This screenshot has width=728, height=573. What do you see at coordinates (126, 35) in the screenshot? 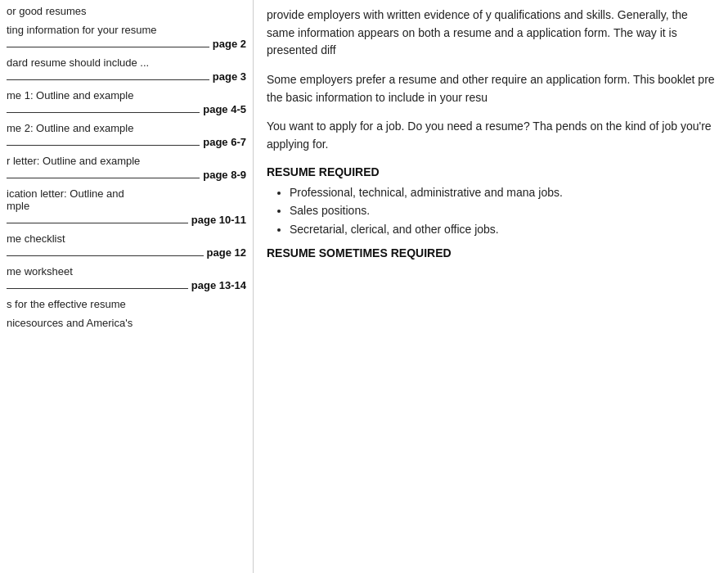
I see `toc-item-0: ting information for your resumepage 2` at bounding box center [126, 35].